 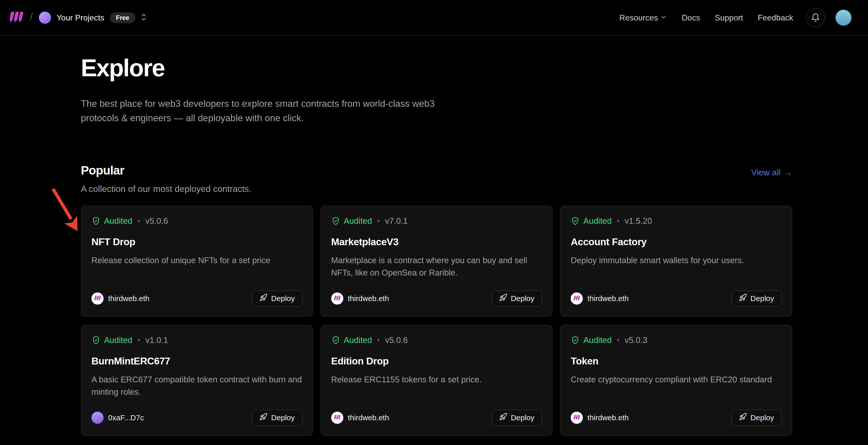 What do you see at coordinates (16, 18) in the screenshot?
I see `thirdweb-logo-icon` at bounding box center [16, 18].